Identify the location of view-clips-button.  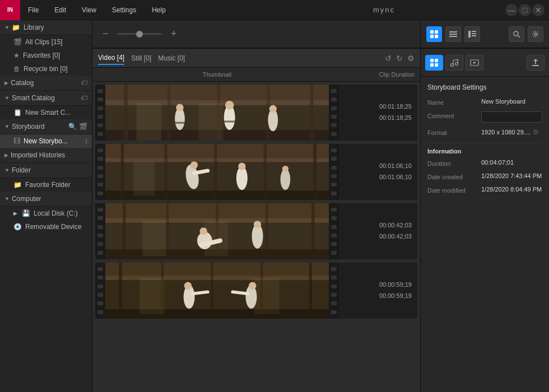
(434, 34).